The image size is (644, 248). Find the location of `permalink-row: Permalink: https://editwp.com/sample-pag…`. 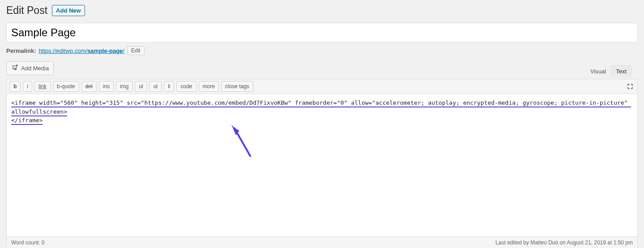

permalink-row: Permalink: https://editwp.com/sample-pag… is located at coordinates (322, 51).